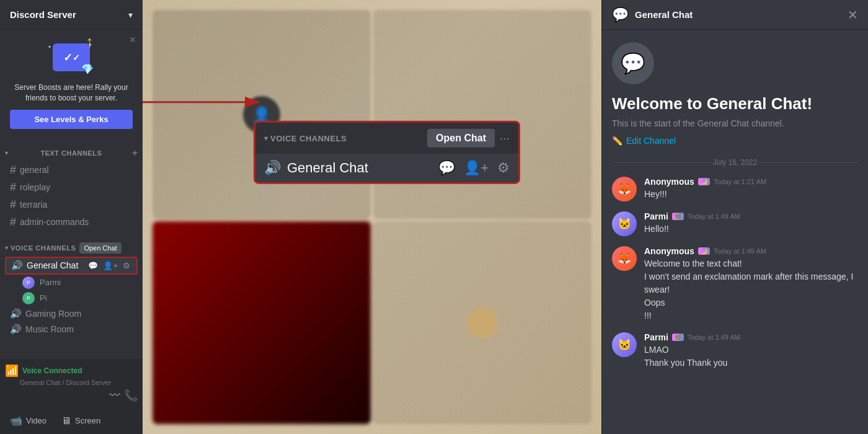  Describe the element at coordinates (43, 298) in the screenshot. I see `member-name: Pi` at that location.